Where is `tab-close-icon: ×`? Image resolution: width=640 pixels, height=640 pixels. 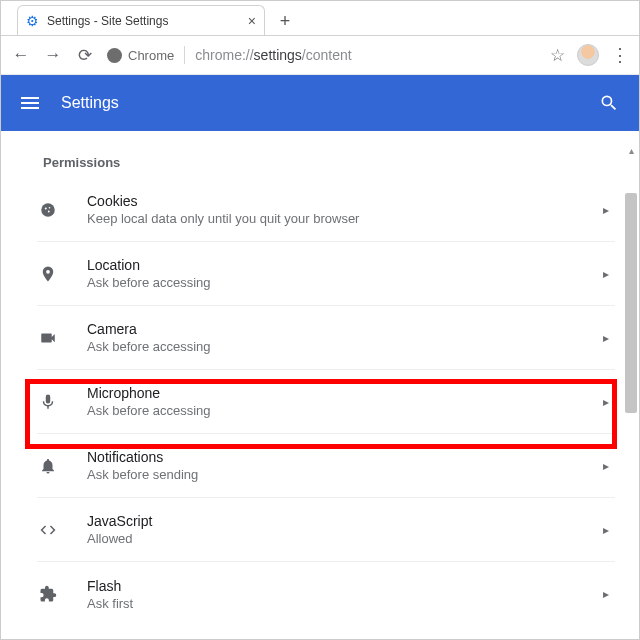 tab-close-icon: × is located at coordinates (252, 21).